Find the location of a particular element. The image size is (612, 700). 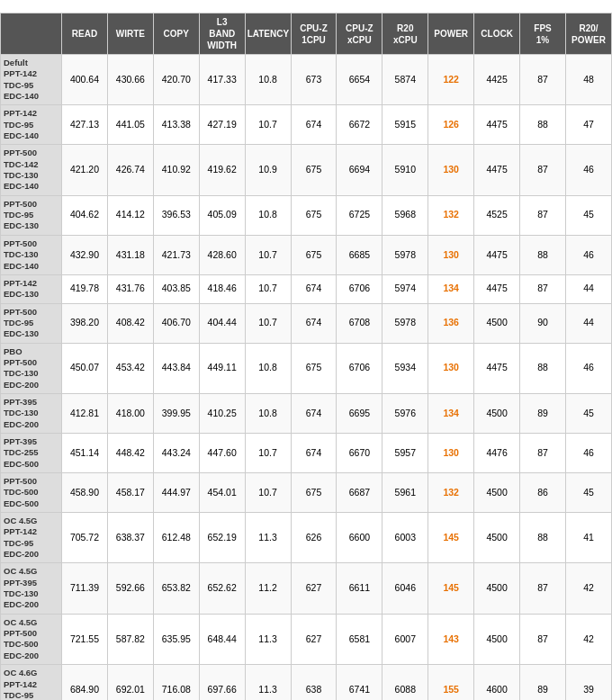

cell-read: 451.14 is located at coordinates (85, 453).